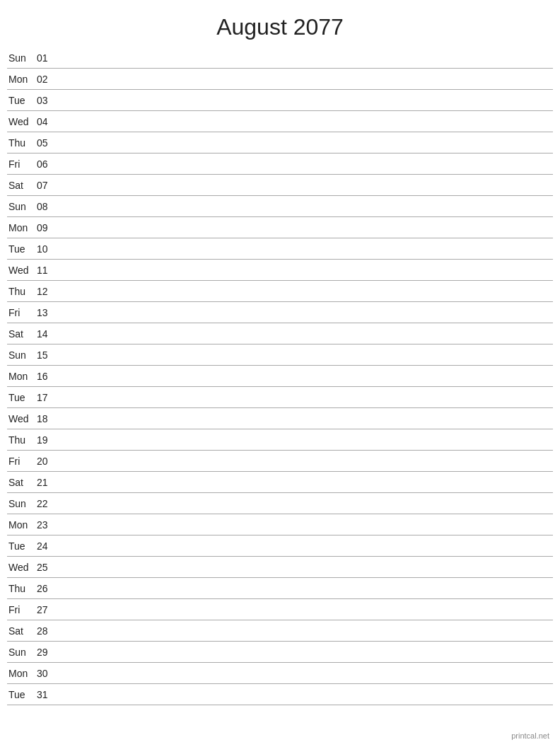 The image size is (560, 747). What do you see at coordinates (280, 461) in the screenshot?
I see `day-row: Fri20` at bounding box center [280, 461].